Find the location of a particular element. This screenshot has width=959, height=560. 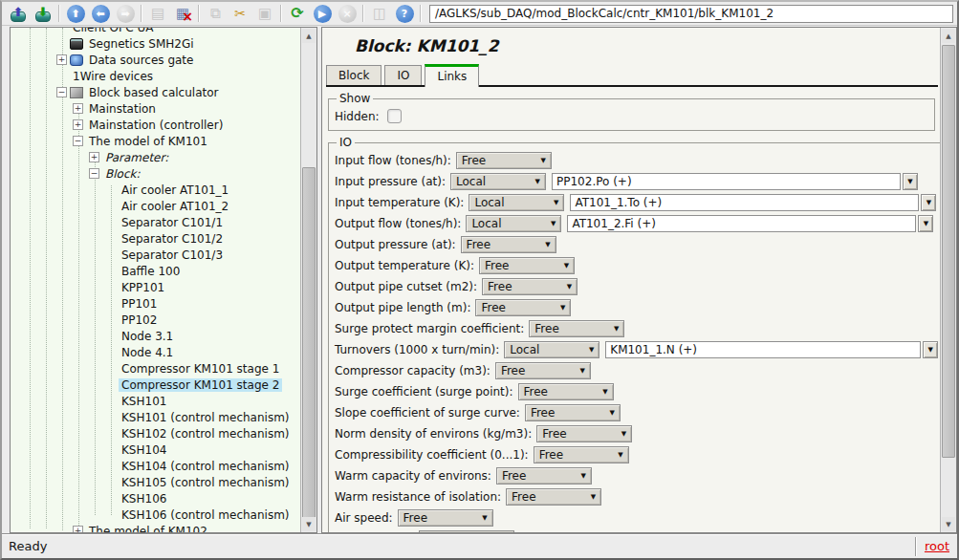

toolbar-button-delete-item: ▦ is located at coordinates (183, 13).